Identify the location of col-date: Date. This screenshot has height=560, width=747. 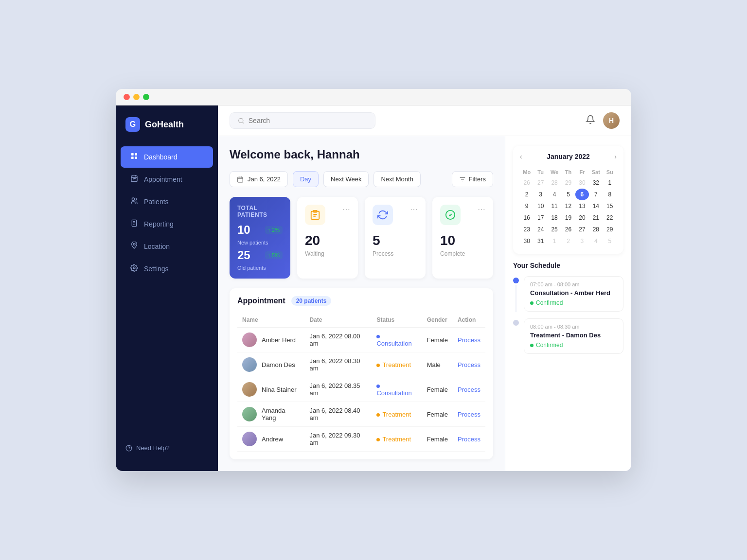
(338, 320).